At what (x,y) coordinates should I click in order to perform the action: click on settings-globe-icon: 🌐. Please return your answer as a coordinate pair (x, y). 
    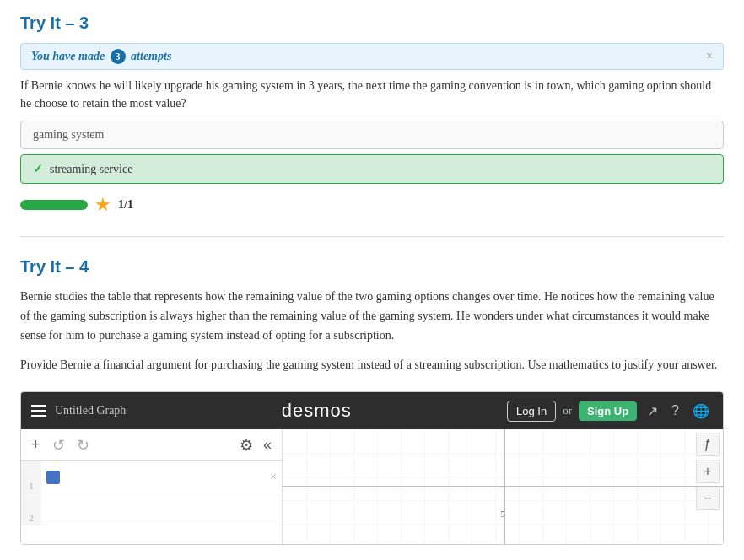
    Looking at the image, I should click on (701, 412).